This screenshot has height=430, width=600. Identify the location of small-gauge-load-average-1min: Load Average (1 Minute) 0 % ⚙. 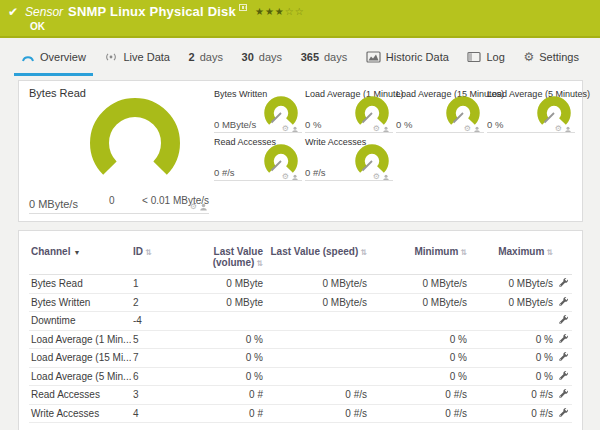
(348, 112).